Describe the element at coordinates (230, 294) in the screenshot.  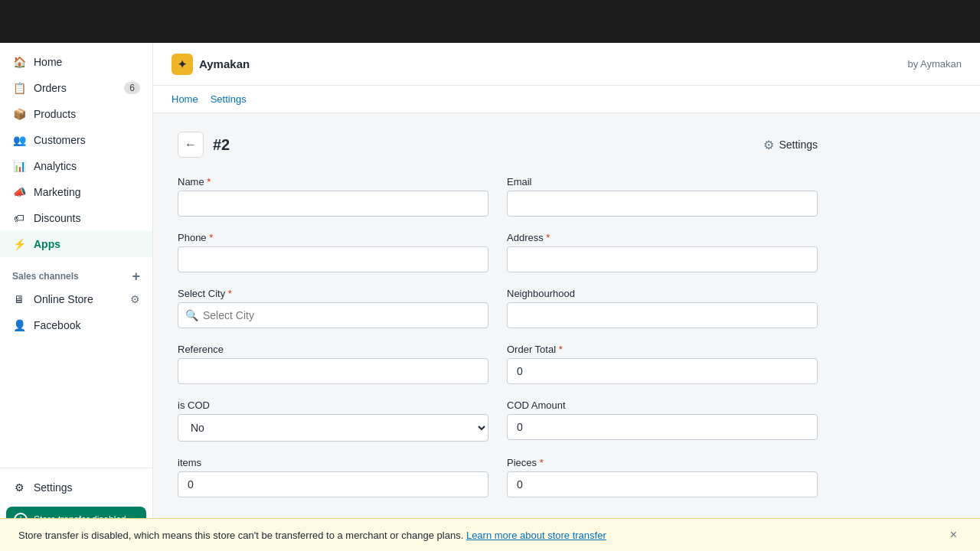
I see `select-city-required-star: *` at that location.